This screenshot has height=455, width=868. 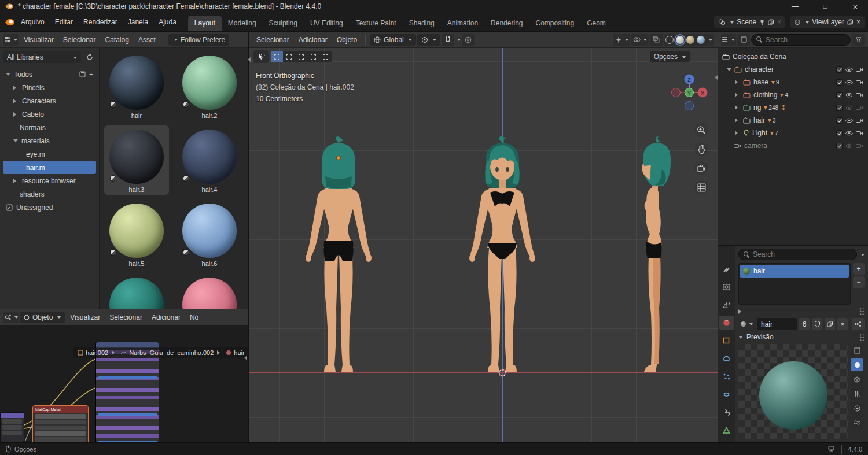 What do you see at coordinates (209, 160) in the screenshot?
I see `asset-card-hair4: hair.4` at bounding box center [209, 160].